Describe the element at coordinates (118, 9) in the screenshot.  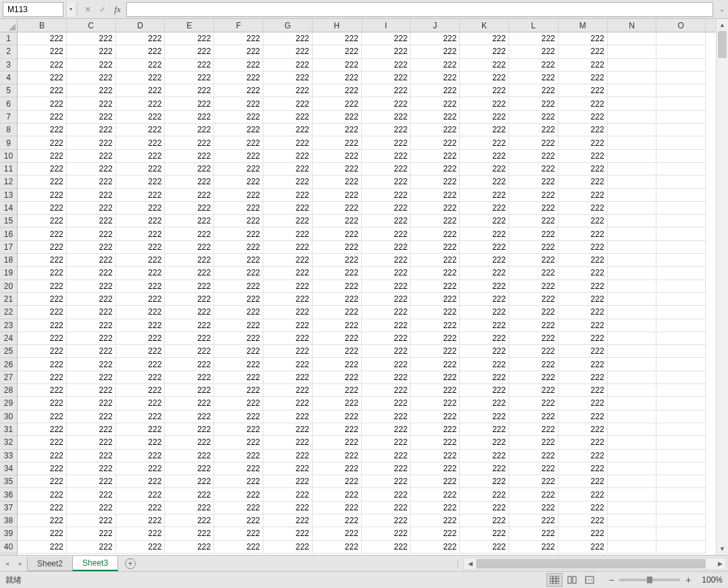
I see `fx-icon: fx` at that location.